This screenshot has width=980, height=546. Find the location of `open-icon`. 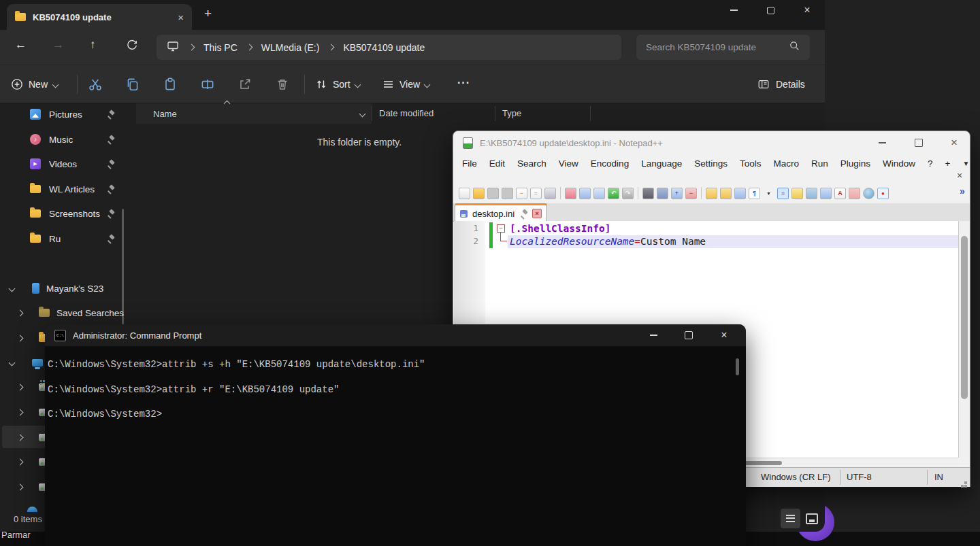

open-icon is located at coordinates (479, 193).